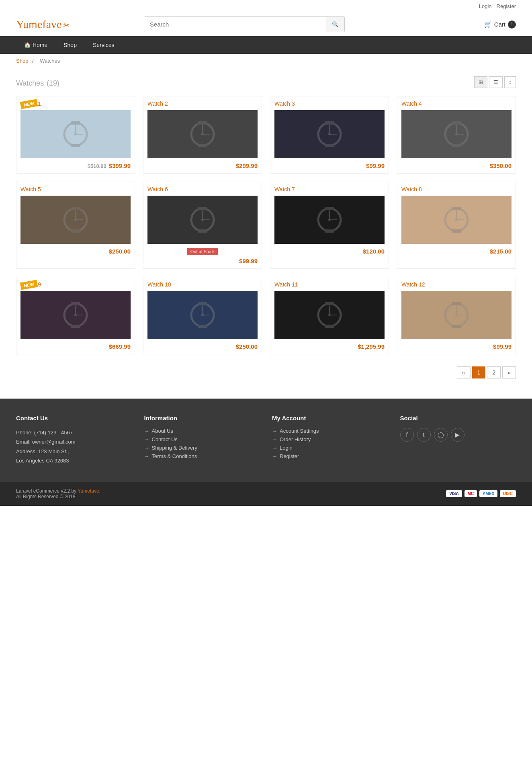 The image size is (532, 761). What do you see at coordinates (70, 45) in the screenshot?
I see `nav-shop: Shop` at bounding box center [70, 45].